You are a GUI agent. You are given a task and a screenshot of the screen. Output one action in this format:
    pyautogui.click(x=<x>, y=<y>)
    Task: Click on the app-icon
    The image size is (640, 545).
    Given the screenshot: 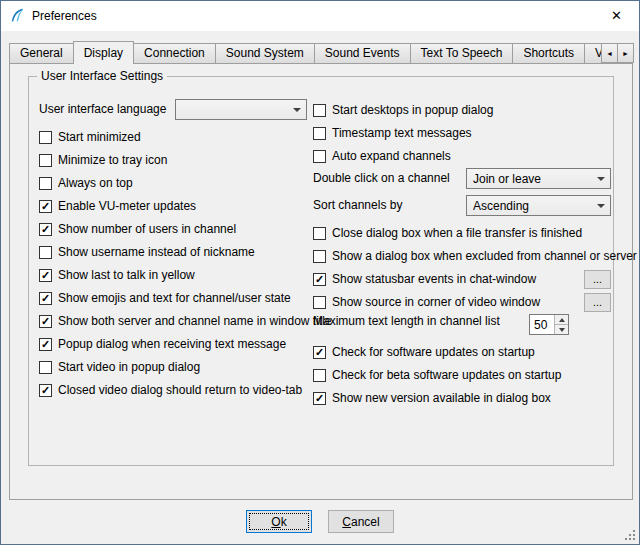 What is the action you would take?
    pyautogui.click(x=17, y=16)
    